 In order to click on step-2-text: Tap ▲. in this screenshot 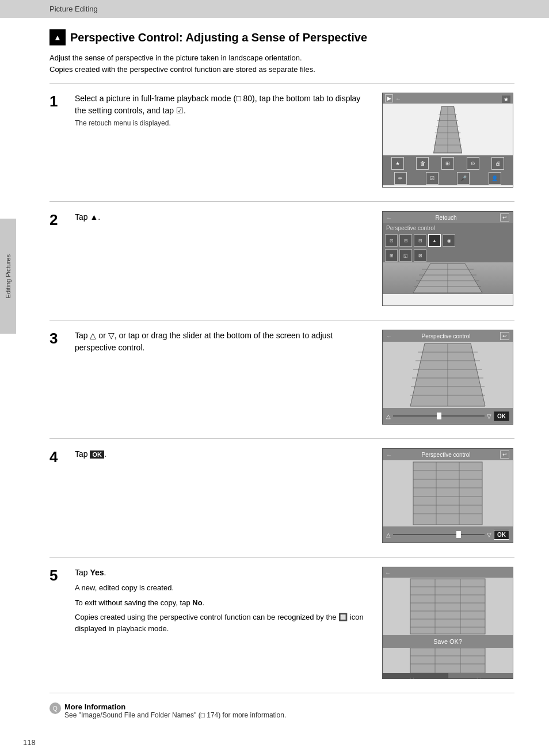, I will do `click(223, 217)`.